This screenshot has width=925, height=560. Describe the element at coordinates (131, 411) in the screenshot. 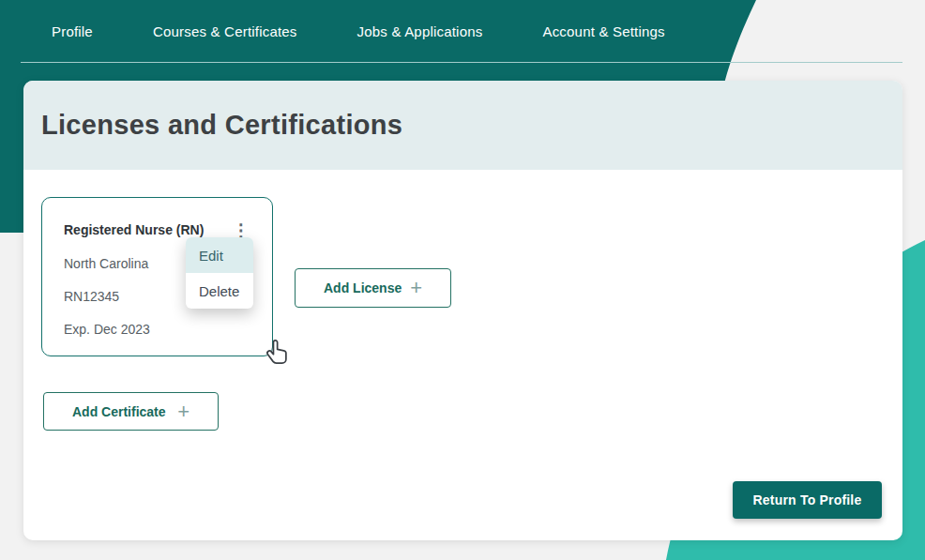

I see `add-certificate-button: Add Certificate +` at that location.